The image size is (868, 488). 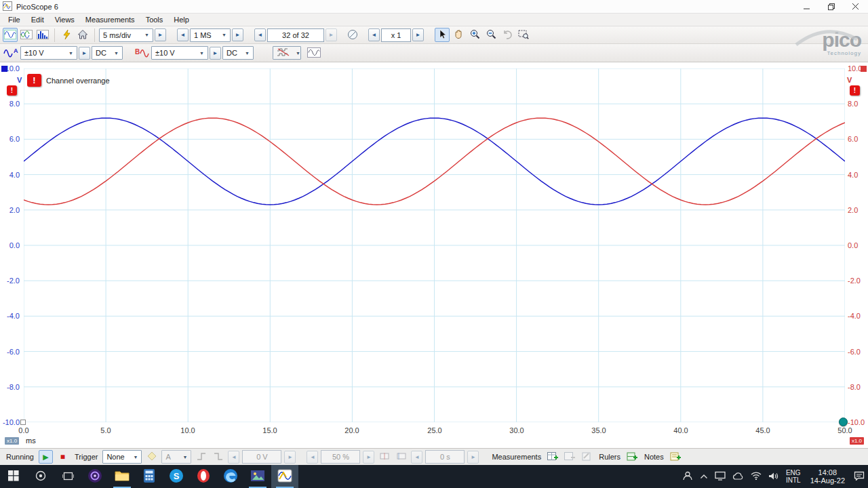 I want to click on timebase-dropdown: 5 ms/div ▼, so click(x=126, y=35).